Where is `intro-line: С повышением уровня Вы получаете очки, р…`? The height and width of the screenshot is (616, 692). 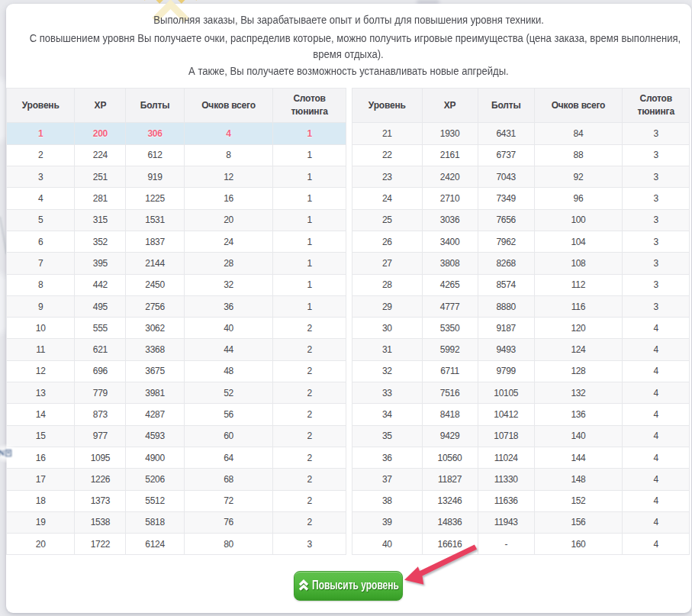 intro-line: С повышением уровня Вы получаете очки, р… is located at coordinates (349, 38).